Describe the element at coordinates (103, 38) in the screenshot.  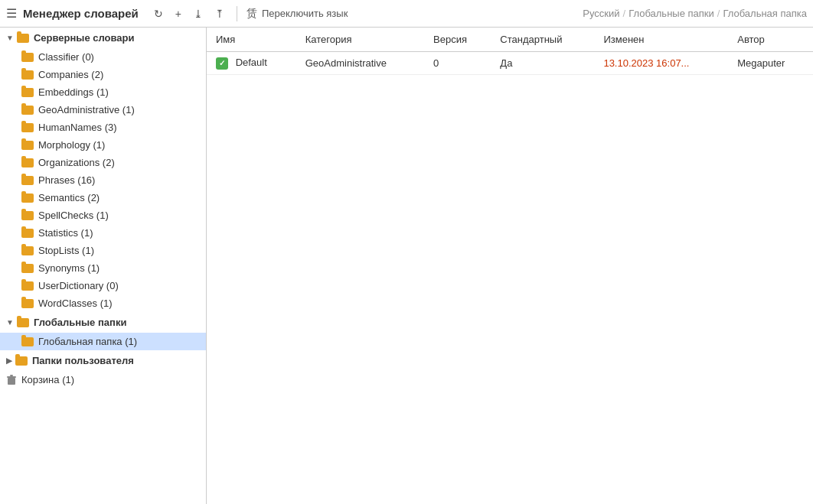
I see `sidebar-section-server-dicts: ▼ Серверные словари` at that location.